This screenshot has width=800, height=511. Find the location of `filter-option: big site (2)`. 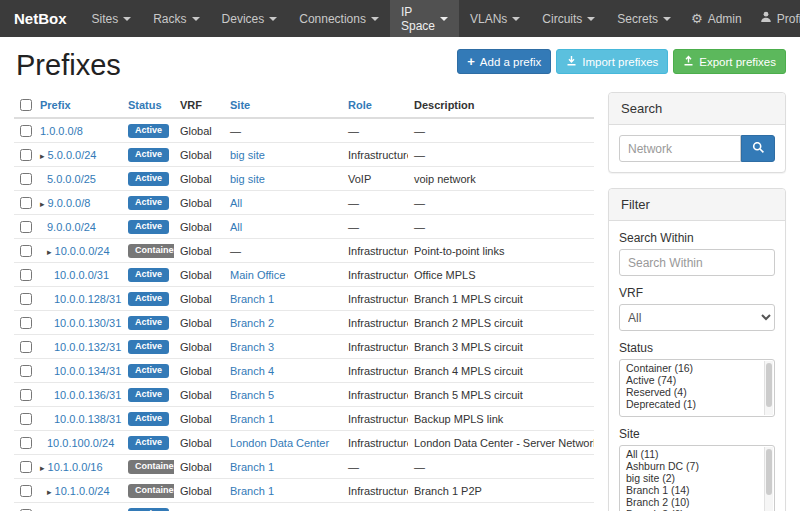

filter-option: big site (2) is located at coordinates (697, 478).